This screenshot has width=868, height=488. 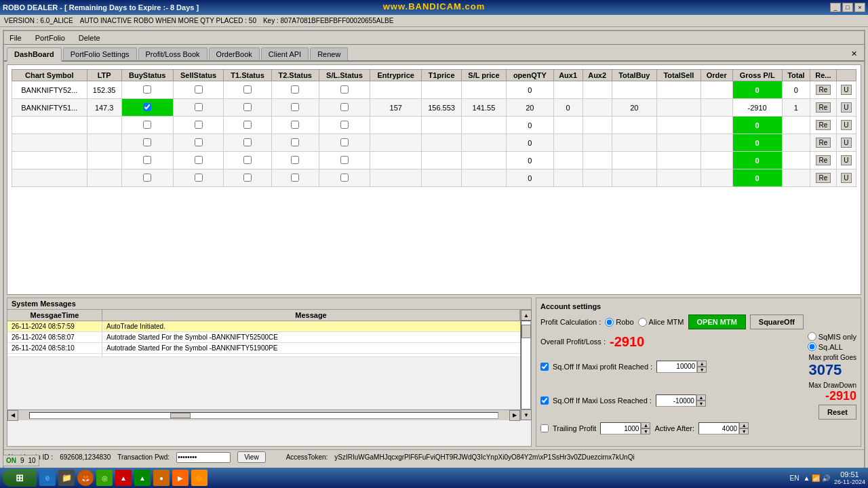 I want to click on sq-mis-radio-label: SqMIS only, so click(x=832, y=336).